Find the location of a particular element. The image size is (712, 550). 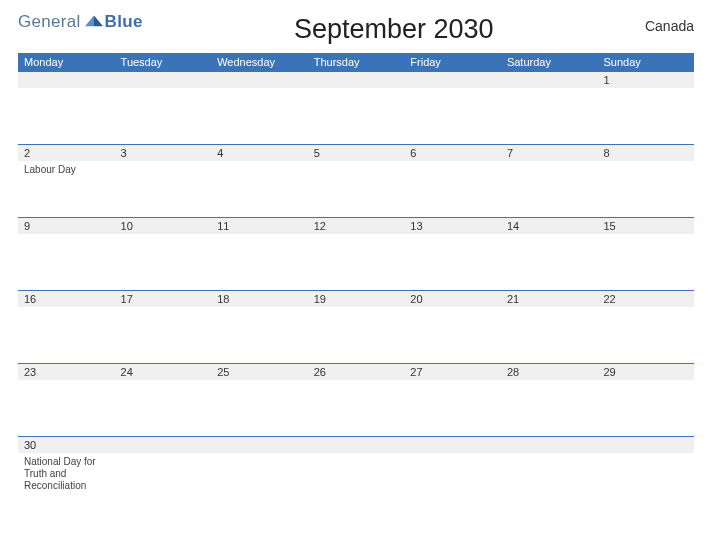

week-date-bar: 1 is located at coordinates (356, 80).